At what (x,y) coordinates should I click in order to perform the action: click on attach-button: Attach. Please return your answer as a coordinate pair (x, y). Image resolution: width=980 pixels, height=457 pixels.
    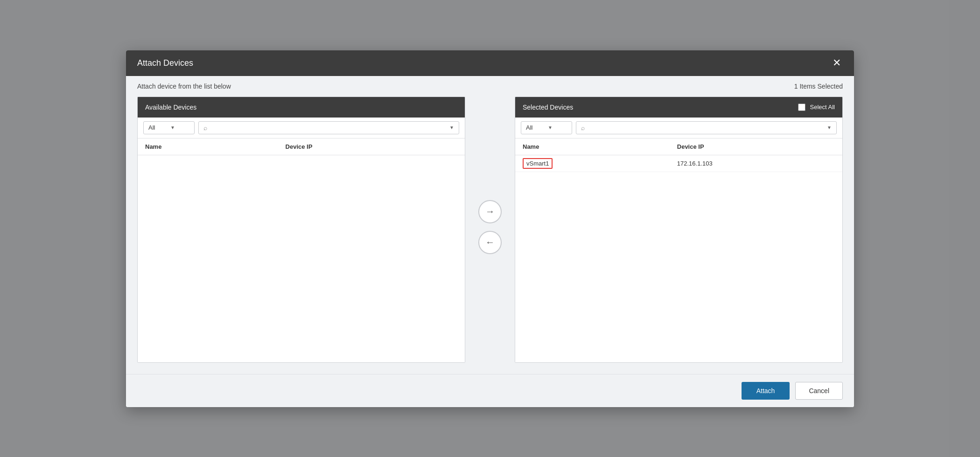
    Looking at the image, I should click on (766, 391).